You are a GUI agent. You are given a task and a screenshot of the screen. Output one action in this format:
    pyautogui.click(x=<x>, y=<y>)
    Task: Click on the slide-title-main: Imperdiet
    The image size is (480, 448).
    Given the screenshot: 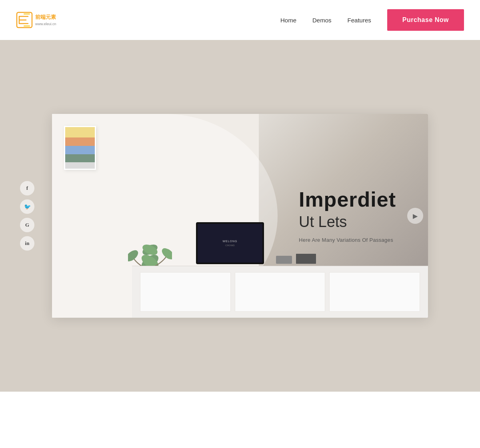 What is the action you would take?
    pyautogui.click(x=347, y=200)
    